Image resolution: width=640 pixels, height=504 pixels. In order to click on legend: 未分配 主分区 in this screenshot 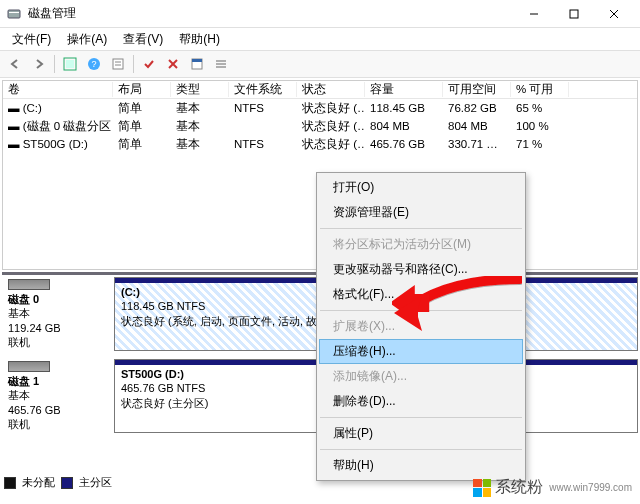, I will do `click(58, 482)`.